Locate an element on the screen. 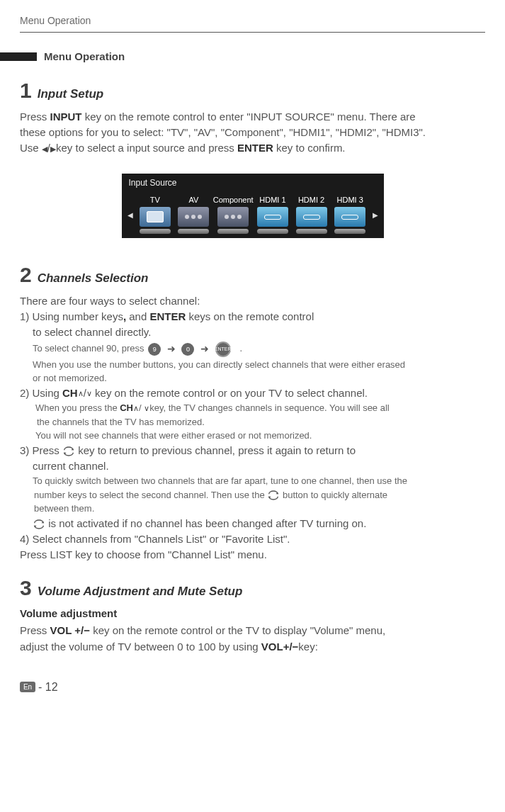  component-icon is located at coordinates (233, 217).